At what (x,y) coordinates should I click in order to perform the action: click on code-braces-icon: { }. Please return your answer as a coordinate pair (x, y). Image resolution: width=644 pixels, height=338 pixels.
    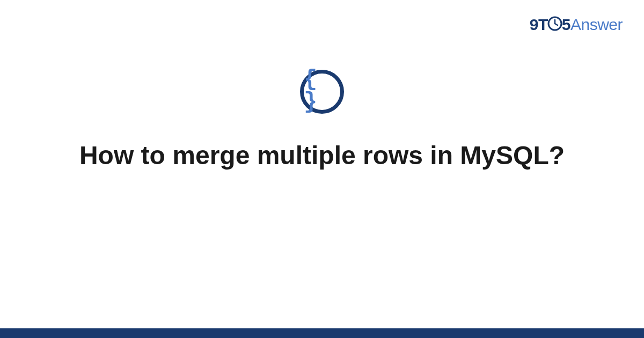
    Looking at the image, I should click on (322, 91).